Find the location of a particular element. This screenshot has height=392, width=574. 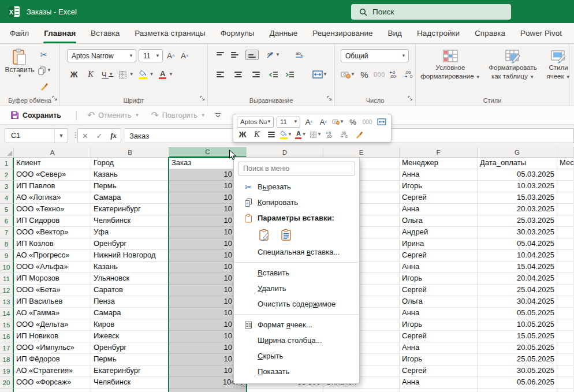

row-header-10: 10 is located at coordinates (7, 267).